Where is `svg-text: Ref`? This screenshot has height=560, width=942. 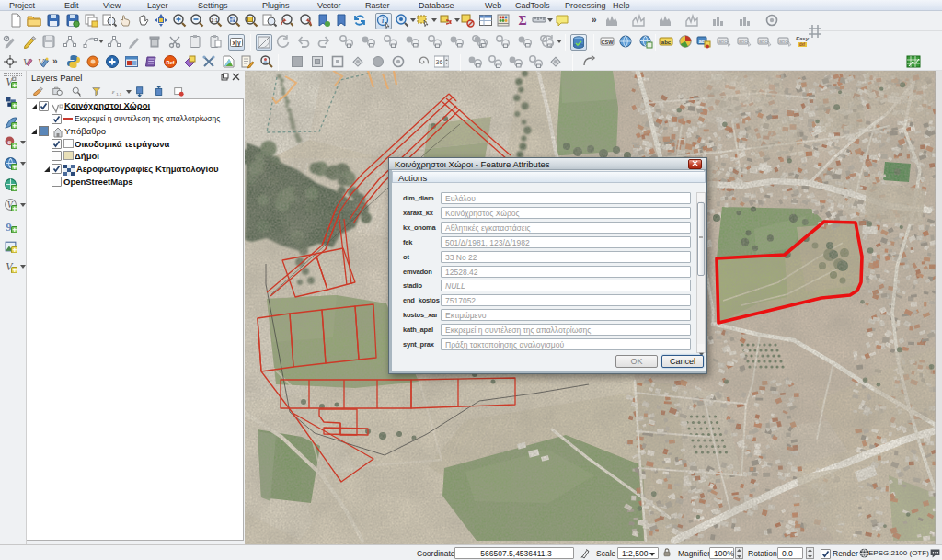
svg-text: Ref is located at coordinates (171, 63).